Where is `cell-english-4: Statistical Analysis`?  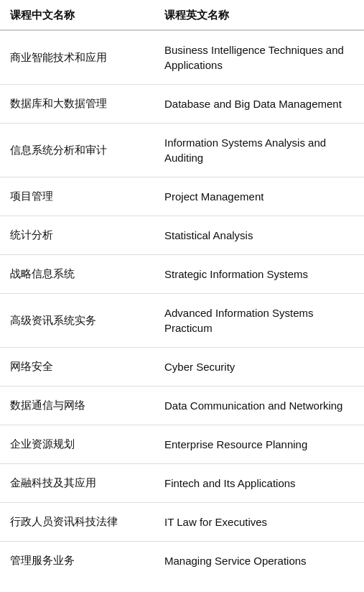
cell-english-4: Statistical Analysis is located at coordinates (259, 236).